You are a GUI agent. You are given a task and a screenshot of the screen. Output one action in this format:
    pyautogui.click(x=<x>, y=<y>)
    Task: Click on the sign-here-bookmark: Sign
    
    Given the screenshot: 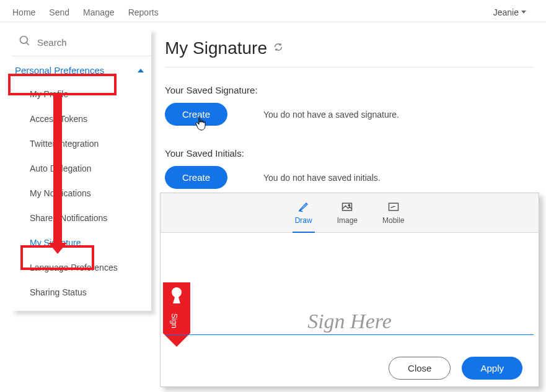 What is the action you would take?
    pyautogui.click(x=177, y=316)
    